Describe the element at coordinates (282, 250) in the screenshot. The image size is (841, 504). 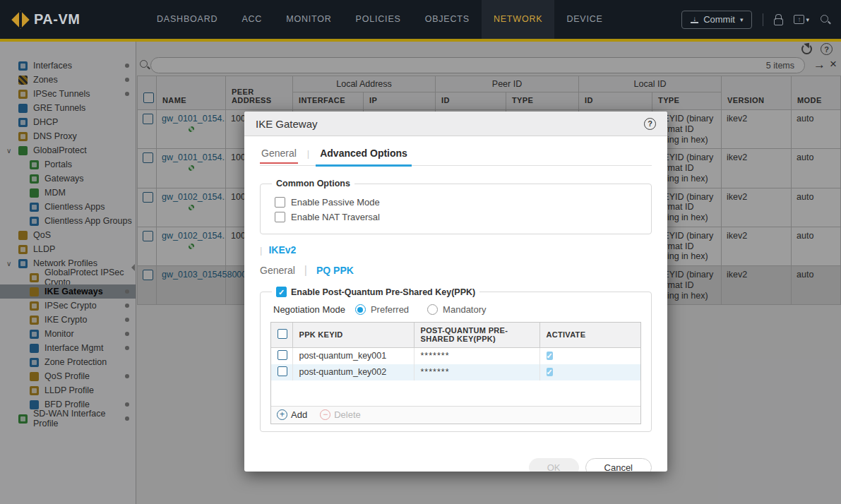
I see `ikev2-label: IKEv2` at that location.